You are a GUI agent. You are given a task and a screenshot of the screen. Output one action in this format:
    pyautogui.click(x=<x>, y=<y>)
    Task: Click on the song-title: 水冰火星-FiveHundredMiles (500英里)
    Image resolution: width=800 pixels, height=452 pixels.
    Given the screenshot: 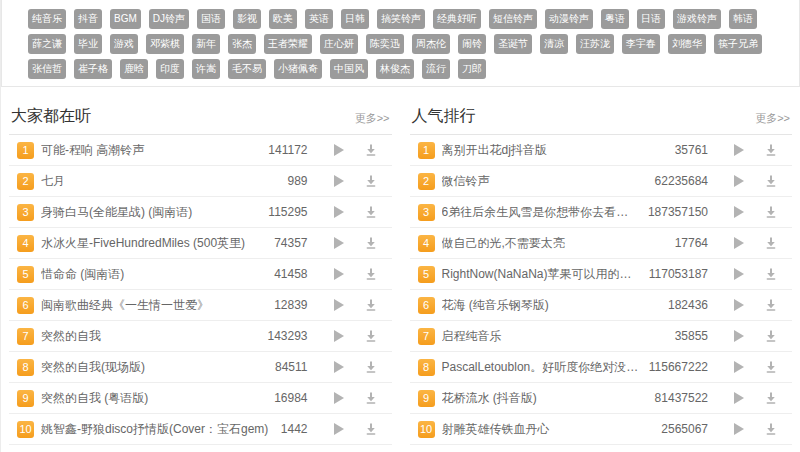 What is the action you would take?
    pyautogui.click(x=154, y=244)
    